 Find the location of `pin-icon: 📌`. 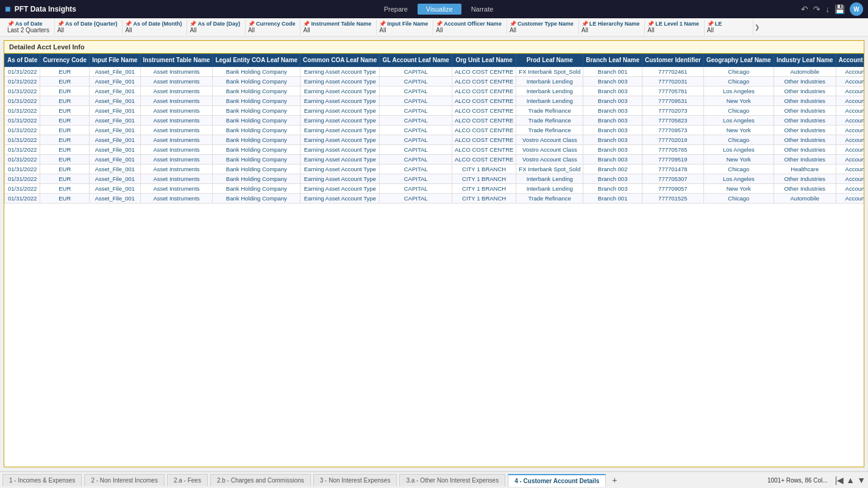

pin-icon: 📌 is located at coordinates (711, 24).